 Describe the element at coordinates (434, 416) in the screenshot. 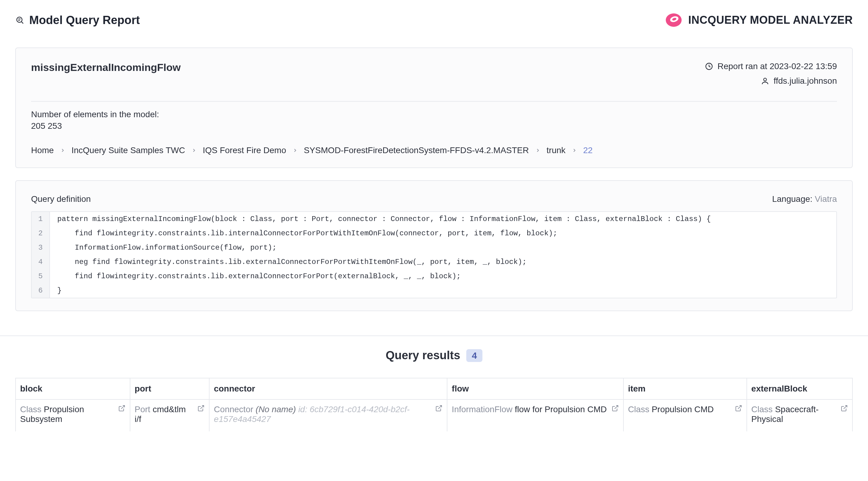

I see `table-row: Class Propulsion SubsystemPort cmd&tlm i…` at that location.